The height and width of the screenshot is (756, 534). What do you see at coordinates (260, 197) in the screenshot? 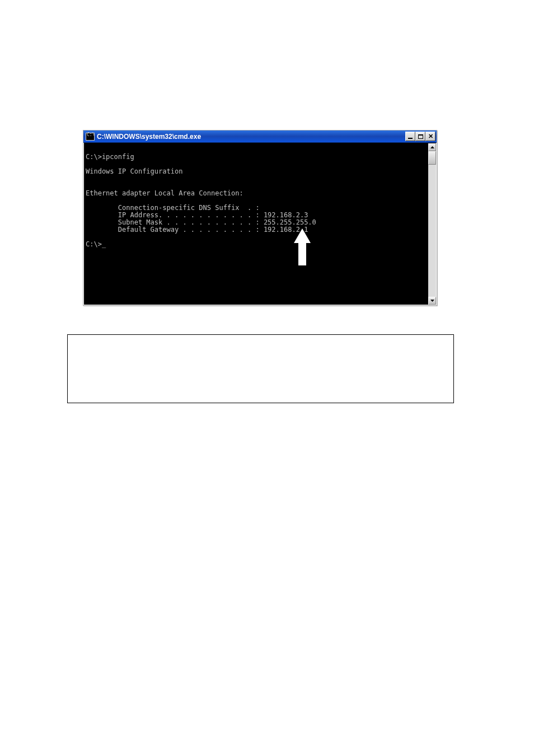
I see `terminal-output: C:\>ipconfig Windows IP Configuration Et…` at bounding box center [260, 197].